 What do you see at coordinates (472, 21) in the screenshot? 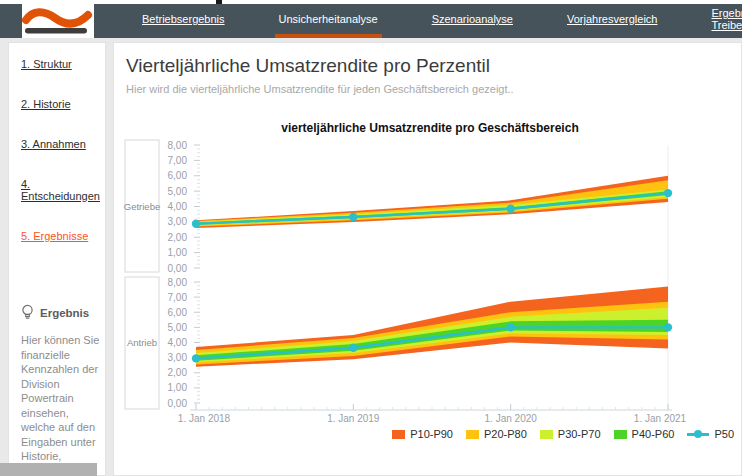
I see `tab-szenarioanalyse: Szenarioanalyse` at bounding box center [472, 21].